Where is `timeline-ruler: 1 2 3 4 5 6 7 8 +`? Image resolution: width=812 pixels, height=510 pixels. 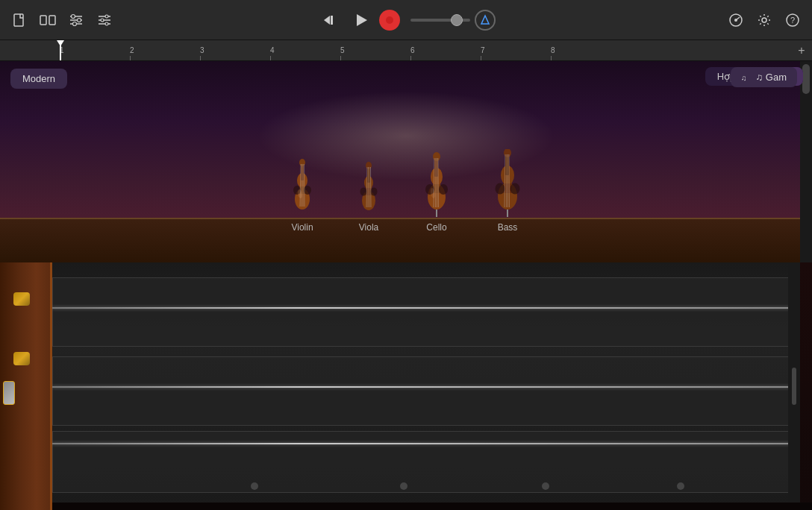
timeline-ruler: 1 2 3 4 5 6 7 8 + is located at coordinates (406, 51).